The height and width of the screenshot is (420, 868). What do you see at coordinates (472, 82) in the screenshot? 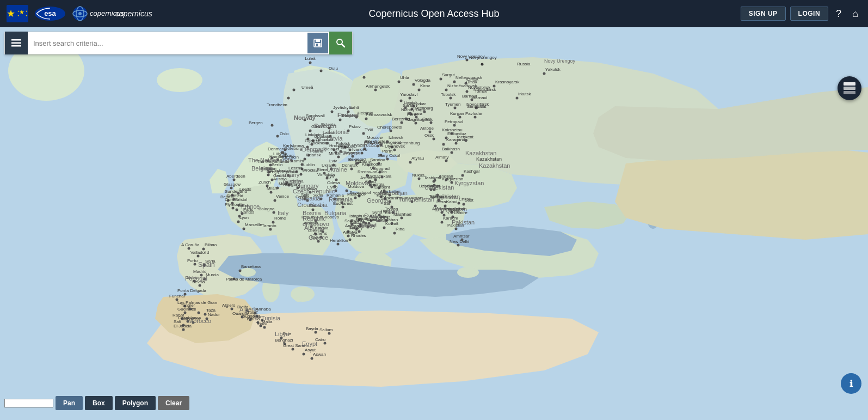
I see `svg-text: Omsk` at bounding box center [472, 82].